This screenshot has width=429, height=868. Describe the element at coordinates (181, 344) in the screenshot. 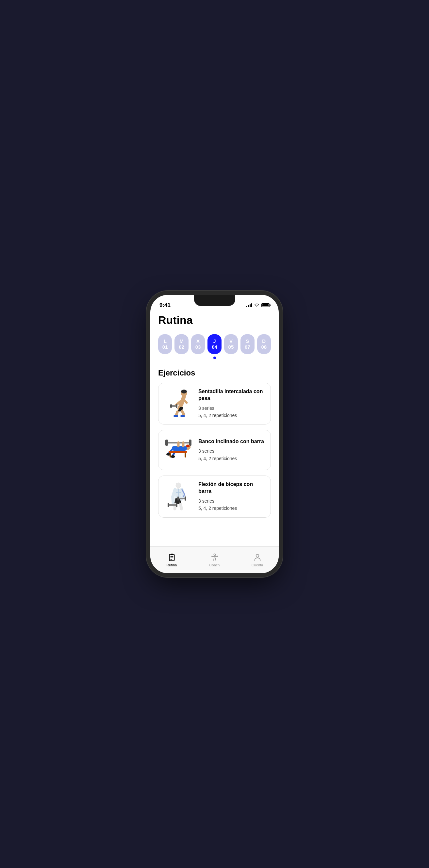

I see `day-pill-m: M 02` at that location.